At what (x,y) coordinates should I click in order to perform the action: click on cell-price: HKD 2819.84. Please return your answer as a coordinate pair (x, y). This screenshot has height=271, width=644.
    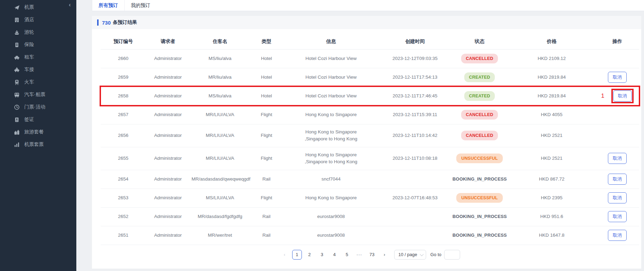
    Looking at the image, I should click on (552, 96).